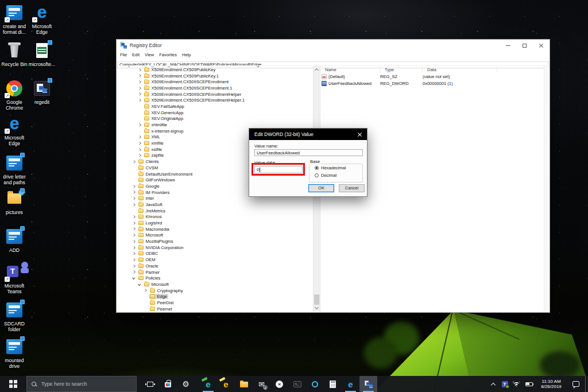 This screenshot has width=588, height=392. What do you see at coordinates (547, 189) in the screenshot?
I see `list-scrollbar` at bounding box center [547, 189].